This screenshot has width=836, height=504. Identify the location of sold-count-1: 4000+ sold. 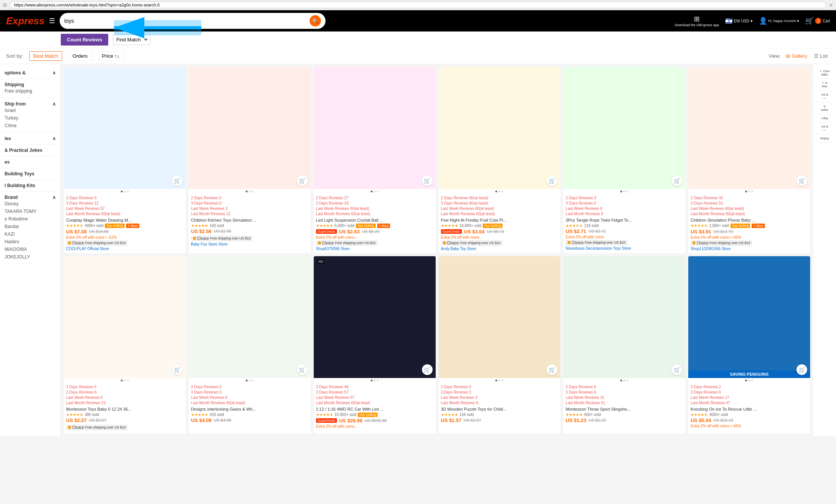
(94, 225).